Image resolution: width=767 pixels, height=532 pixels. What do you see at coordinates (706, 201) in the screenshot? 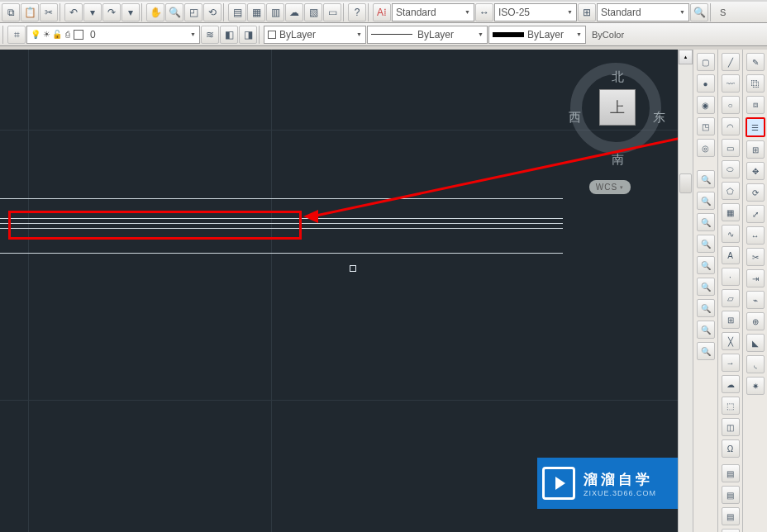
I see `zoom-scale-icon: 🔍` at bounding box center [706, 201].